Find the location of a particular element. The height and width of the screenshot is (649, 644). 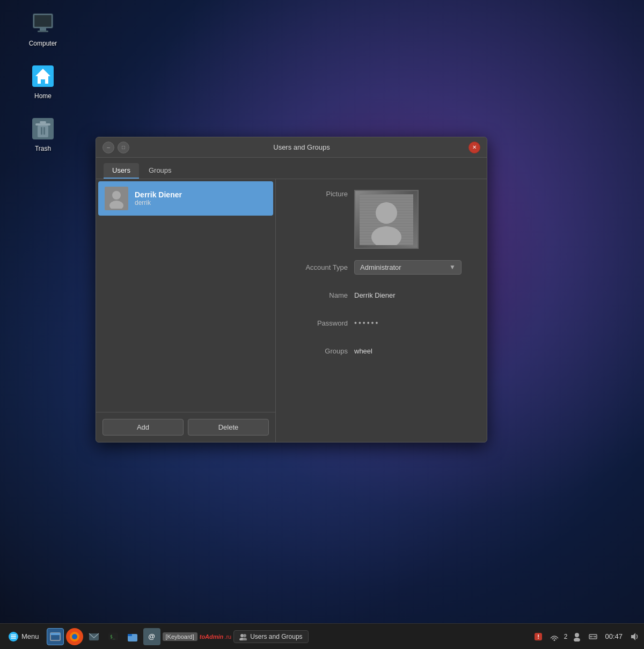

menu-label: Menu is located at coordinates (30, 636).